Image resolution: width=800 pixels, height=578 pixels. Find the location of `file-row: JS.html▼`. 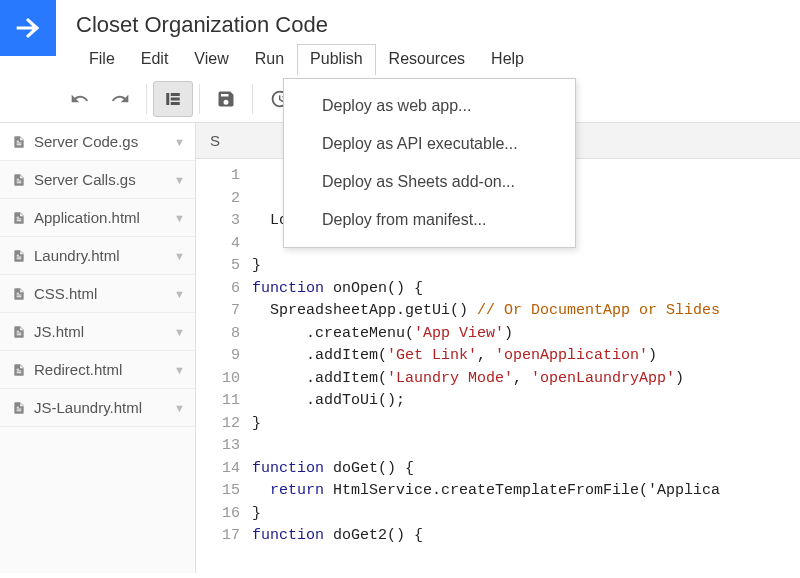

file-row: JS.html▼ is located at coordinates (98, 332).